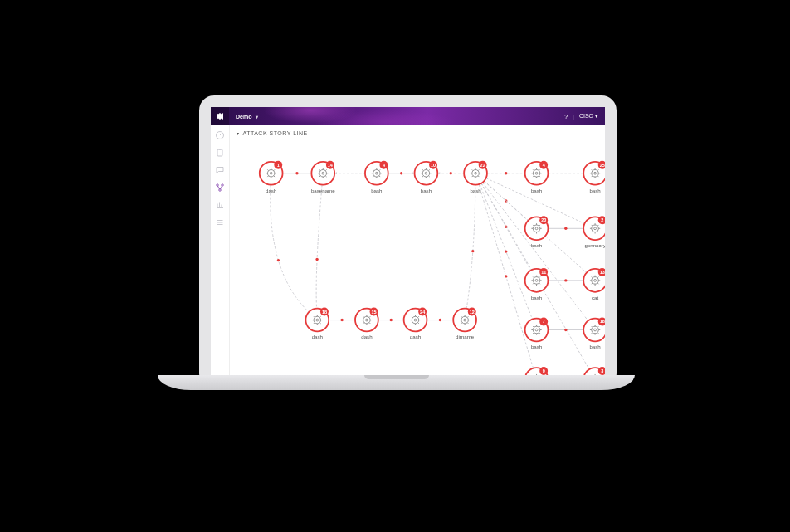 Image resolution: width=790 pixels, height=532 pixels. Describe the element at coordinates (544, 272) in the screenshot. I see `svg-text: 11` at that location.